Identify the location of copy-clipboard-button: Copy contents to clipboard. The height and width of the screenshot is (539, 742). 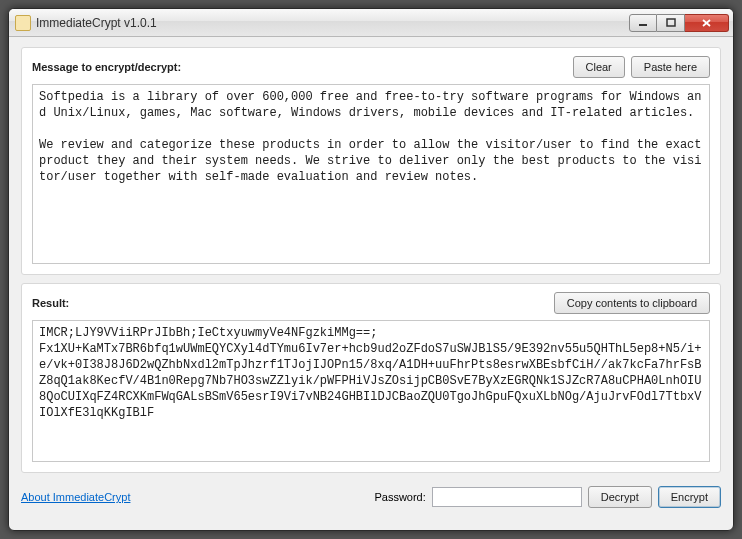
(632, 303).